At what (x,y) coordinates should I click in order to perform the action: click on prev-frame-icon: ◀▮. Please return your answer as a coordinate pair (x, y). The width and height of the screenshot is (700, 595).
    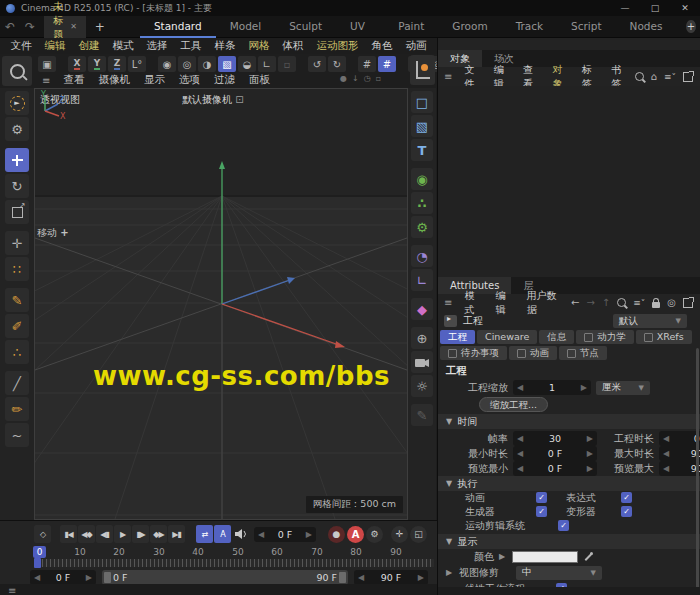
    Looking at the image, I should click on (104, 534).